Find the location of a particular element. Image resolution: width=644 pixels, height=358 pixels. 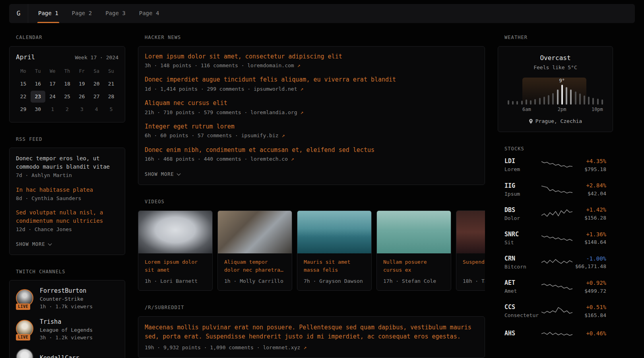

stock-row: CRNBitcorn-1.00%$66,171.48 is located at coordinates (555, 263).